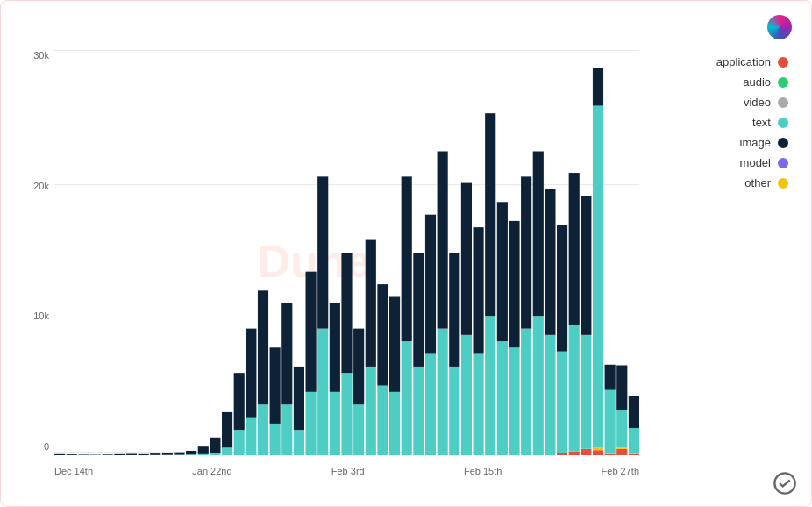 This screenshot has height=507, width=812. Describe the element at coordinates (35, 261) in the screenshot. I see `y-axis: 30k 20k 10k 0` at that location.